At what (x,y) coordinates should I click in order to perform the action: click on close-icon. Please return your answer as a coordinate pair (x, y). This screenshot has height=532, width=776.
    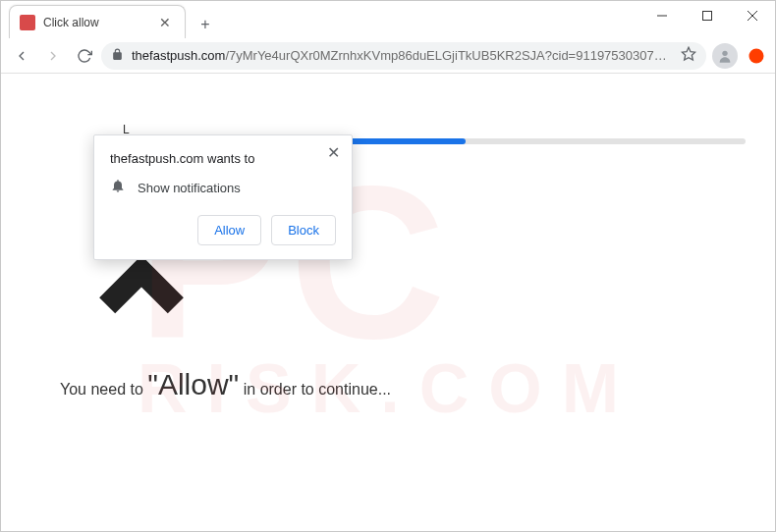
    Looking at the image, I should click on (752, 16).